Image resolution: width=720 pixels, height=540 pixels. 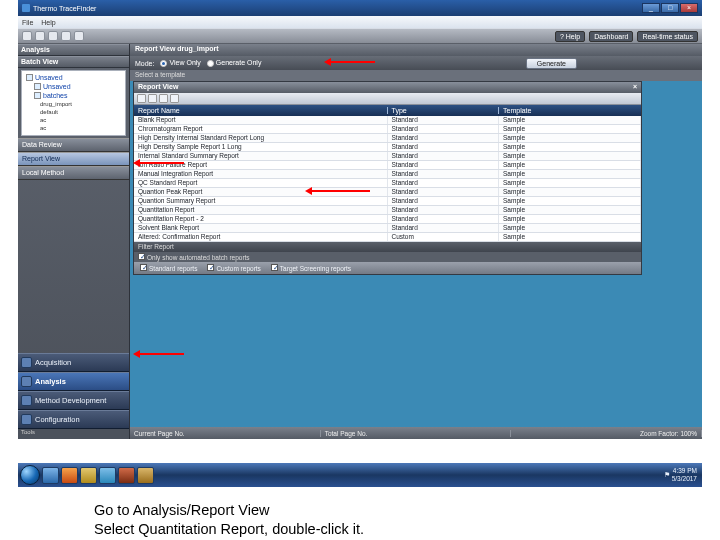 What do you see at coordinates (570, 110) in the screenshot?
I see `col-template: Template` at bounding box center [570, 110].